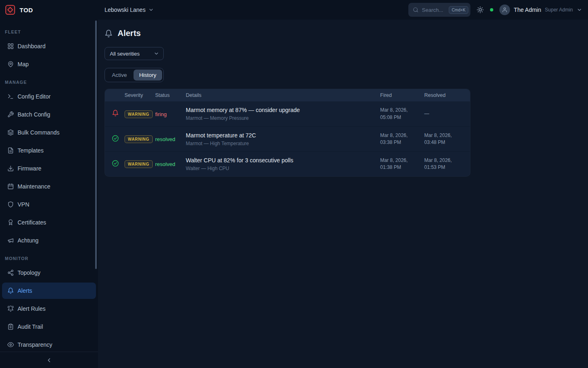  What do you see at coordinates (49, 186) in the screenshot?
I see `sidebar-item-maintenance: Maintenance` at bounding box center [49, 186].